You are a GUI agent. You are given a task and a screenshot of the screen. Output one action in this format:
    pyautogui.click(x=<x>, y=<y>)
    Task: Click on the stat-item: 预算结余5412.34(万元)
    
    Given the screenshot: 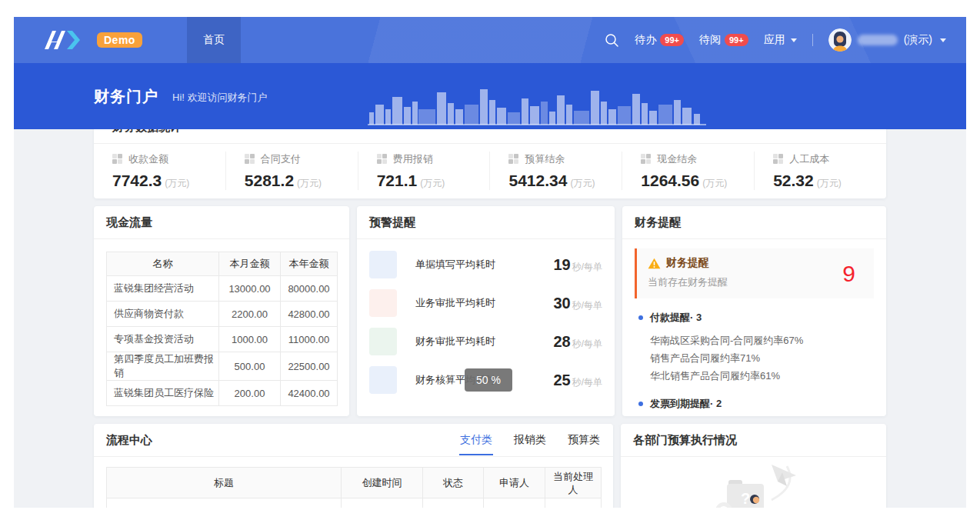 What is the action you would take?
    pyautogui.click(x=556, y=171)
    